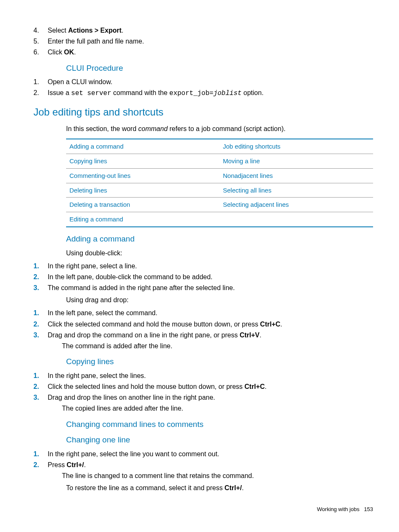 The image size is (399, 532). What do you see at coordinates (203, 329) in the screenshot?
I see `adding-steps-2: 1.In the left pane, select the command.2…` at bounding box center [203, 329].